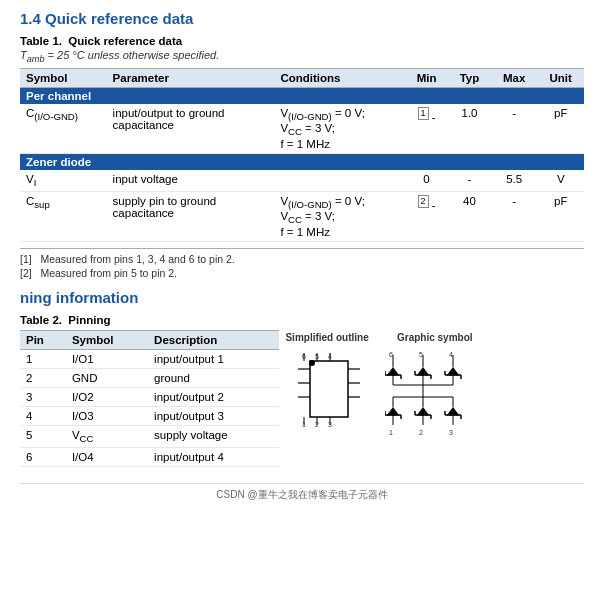 This screenshot has width=604, height=603. Describe the element at coordinates (426, 181) in the screenshot. I see `cell-min: 0` at that location.